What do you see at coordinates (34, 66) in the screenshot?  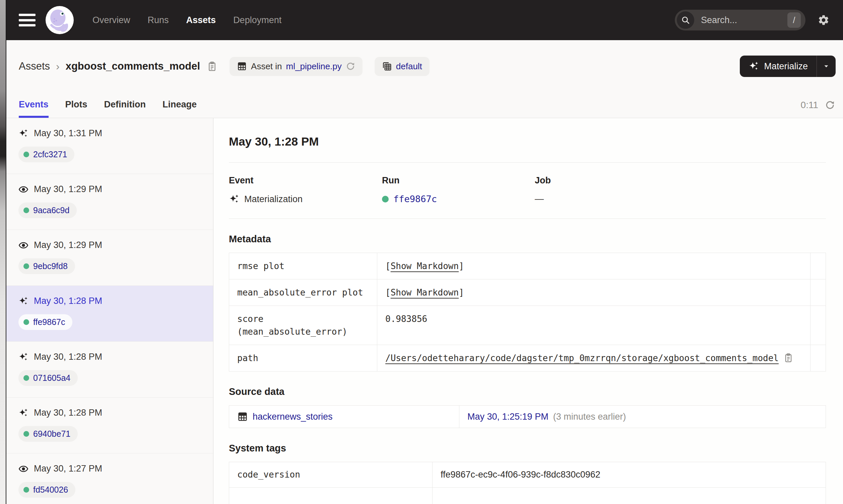 I see `breadcrumb-assets-link: Assets` at bounding box center [34, 66].